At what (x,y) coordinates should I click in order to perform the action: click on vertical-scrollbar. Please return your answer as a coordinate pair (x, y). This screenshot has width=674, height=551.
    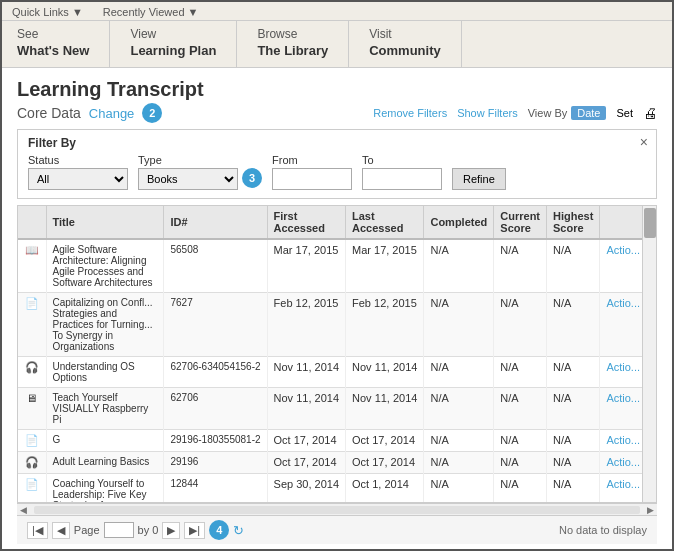
    Looking at the image, I should click on (649, 354).